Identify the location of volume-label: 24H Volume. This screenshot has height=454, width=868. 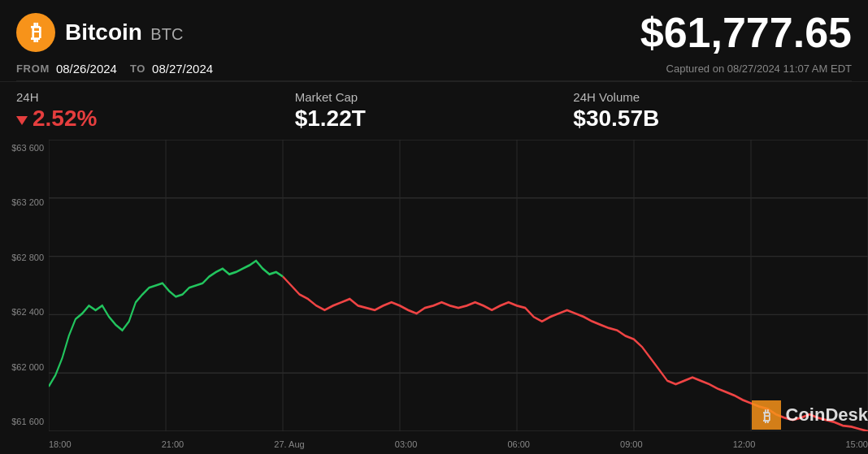
(712, 97).